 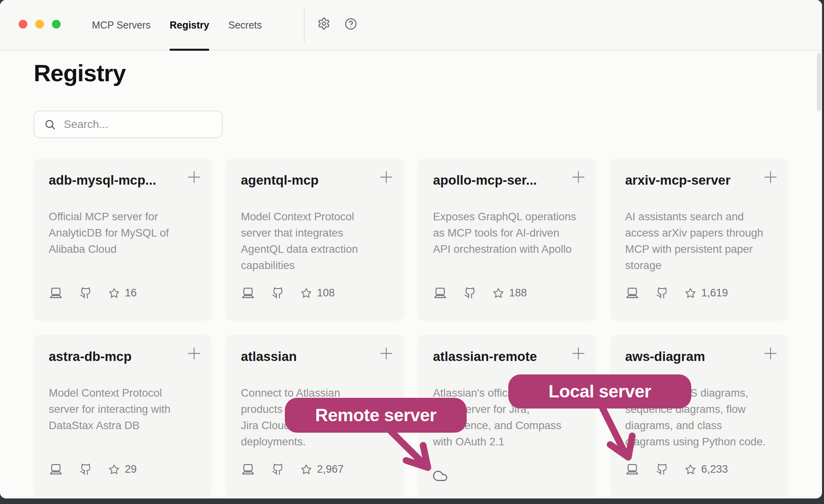 I want to click on tab-secrets: Secrets, so click(x=245, y=25).